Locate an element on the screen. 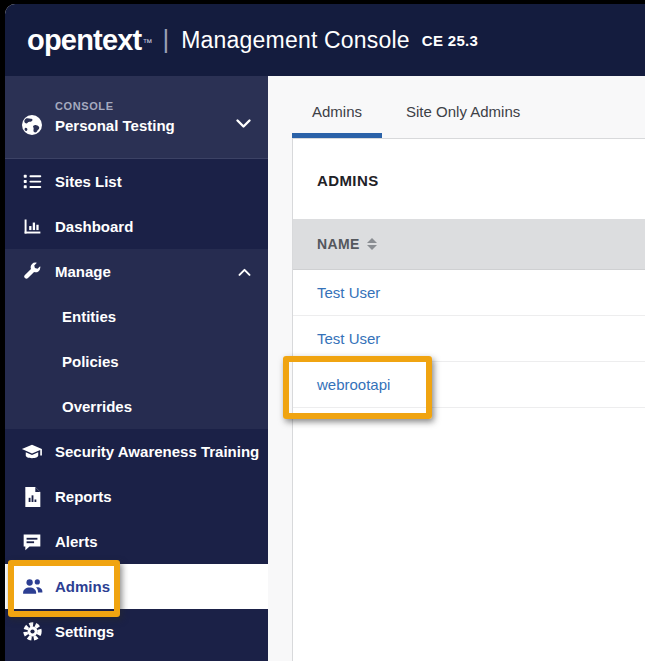 This screenshot has height=661, width=645. product-title: Management Console is located at coordinates (296, 40).